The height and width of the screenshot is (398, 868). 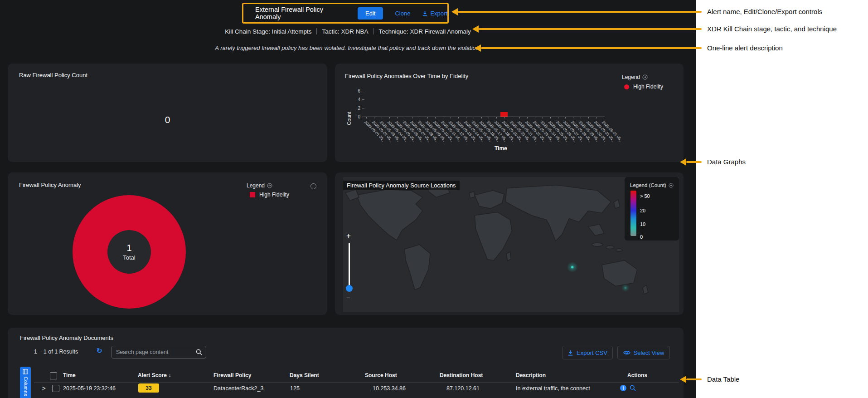 I want to click on map-zoom-slider, so click(x=349, y=266).